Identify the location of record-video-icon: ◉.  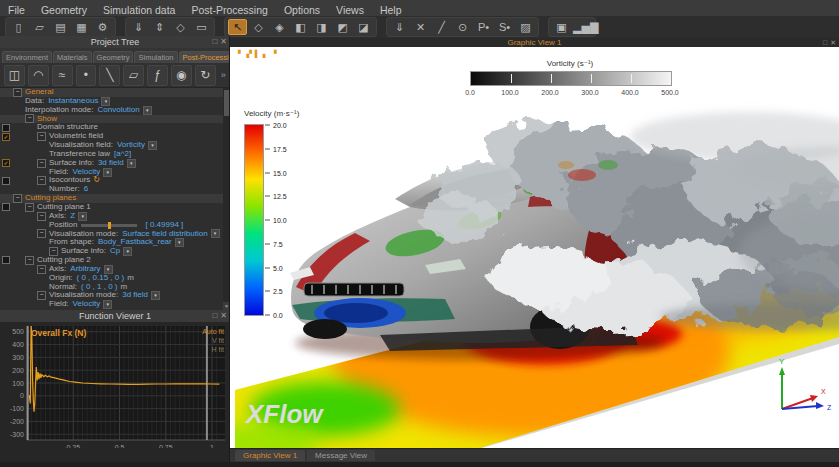
(182, 76).